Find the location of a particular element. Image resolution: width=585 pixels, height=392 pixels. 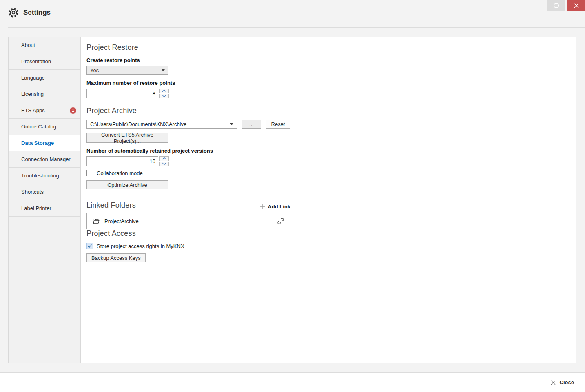

titlebar-close-button is located at coordinates (576, 6).